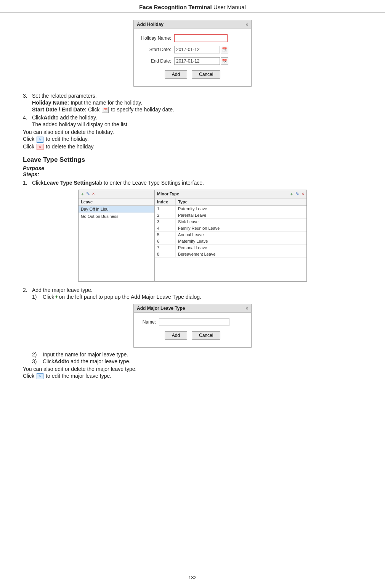 The width and height of the screenshot is (385, 588). Describe the element at coordinates (231, 236) in the screenshot. I see `leave-right-panel: Minor Type + ✎ × Index Type 1 Paternity` at that location.